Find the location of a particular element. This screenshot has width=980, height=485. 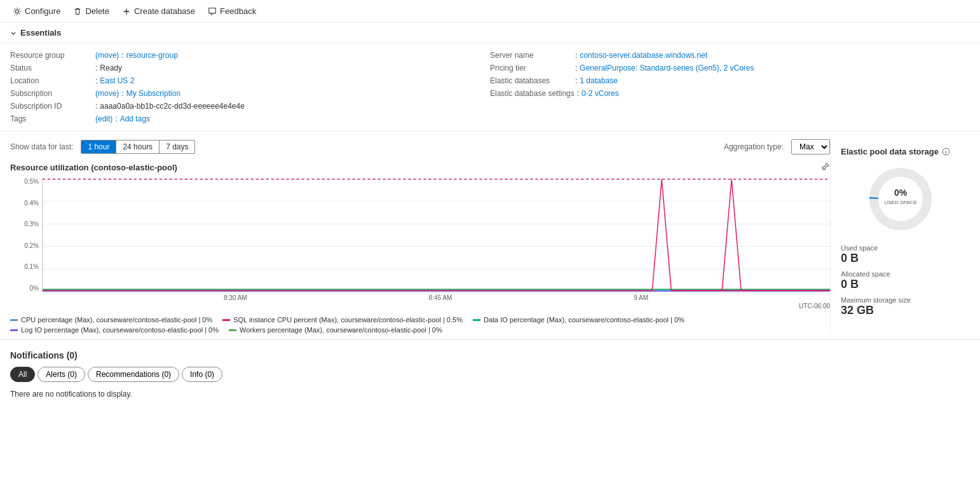

essentials-title: Essentials is located at coordinates (41, 33).